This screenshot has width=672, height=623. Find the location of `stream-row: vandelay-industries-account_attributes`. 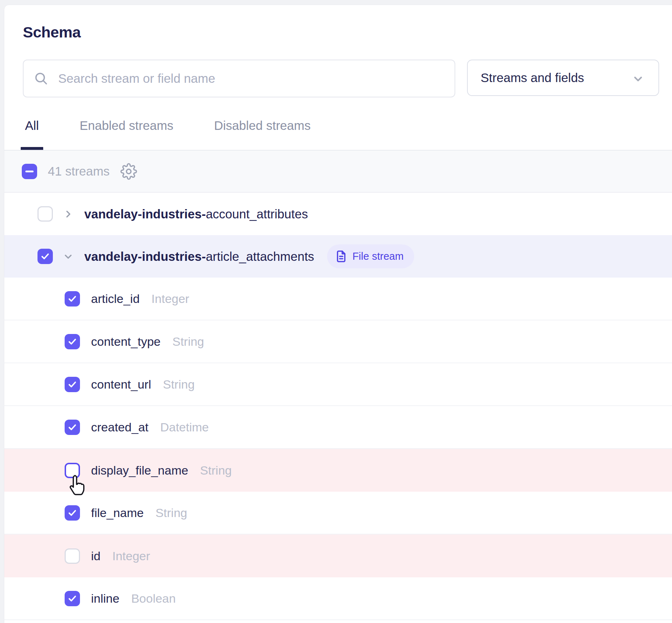

stream-row: vandelay-industries-account_attributes is located at coordinates (338, 214).